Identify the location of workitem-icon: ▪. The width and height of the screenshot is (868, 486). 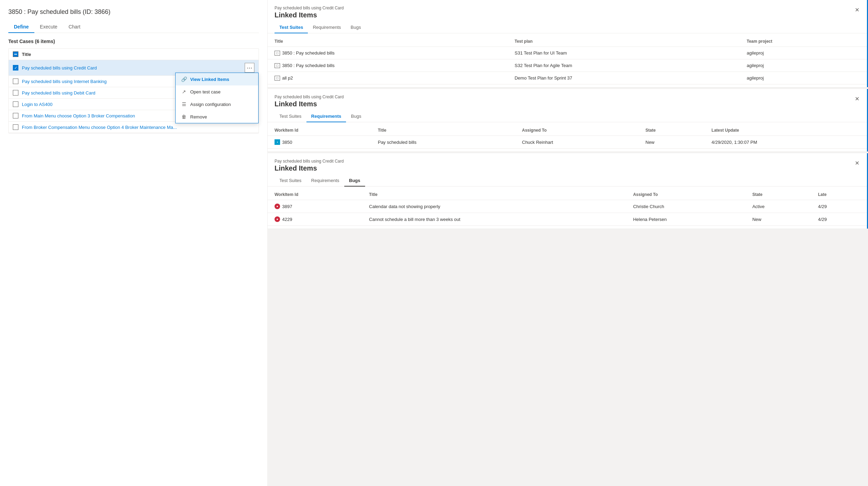
(277, 142).